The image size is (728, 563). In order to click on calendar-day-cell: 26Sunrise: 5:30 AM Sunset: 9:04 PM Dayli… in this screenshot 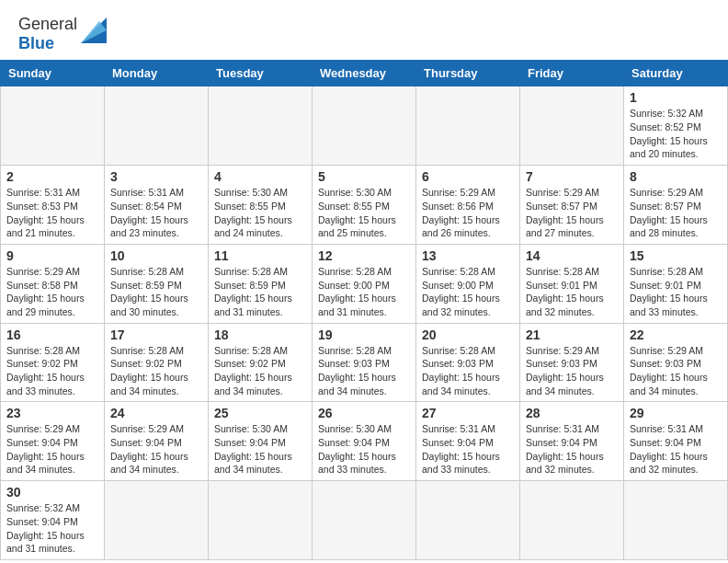, I will do `click(364, 442)`.